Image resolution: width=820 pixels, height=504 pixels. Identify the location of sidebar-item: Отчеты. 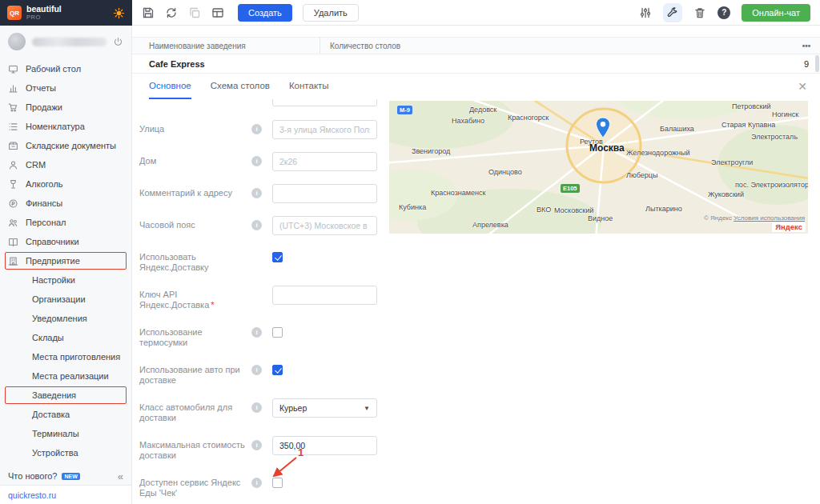
(66, 88).